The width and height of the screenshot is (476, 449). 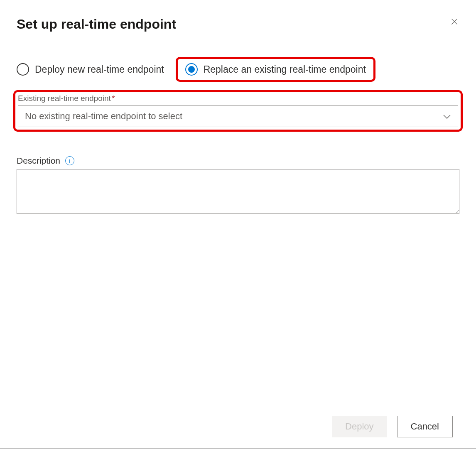 I want to click on radio-label: Replace an existing real-time endpoint, so click(x=285, y=70).